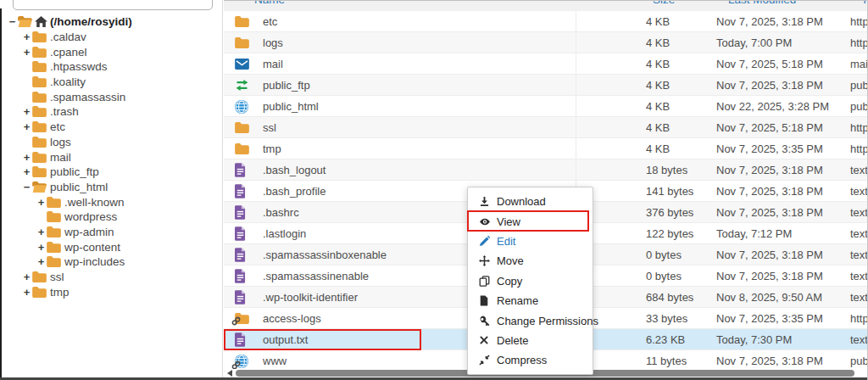  What do you see at coordinates (865, 3) in the screenshot?
I see `column-header-type: Type` at bounding box center [865, 3].